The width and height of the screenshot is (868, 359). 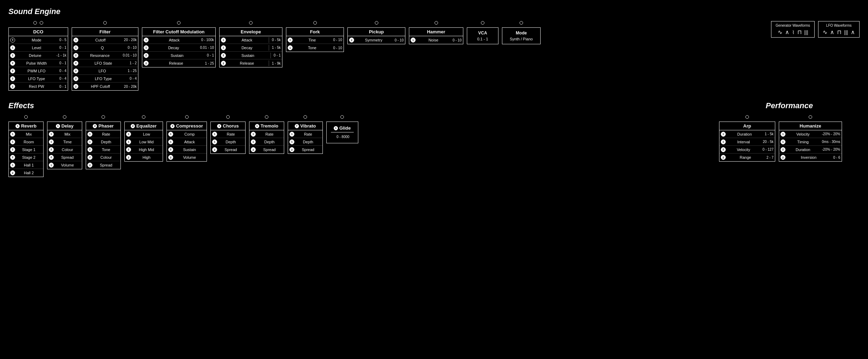 I want to click on vibrato-knob, so click(x=305, y=117).